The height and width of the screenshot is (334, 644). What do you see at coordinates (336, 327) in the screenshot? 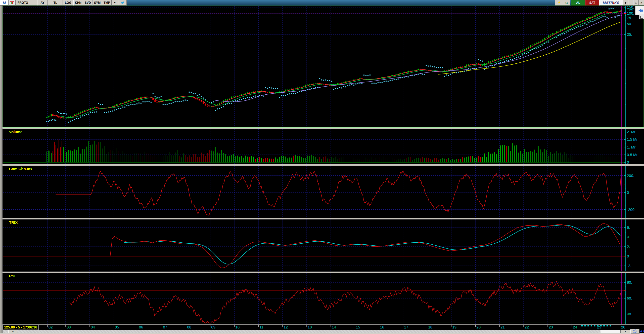
I see `time-axis: 0203040506070809101112131415161718192021…` at bounding box center [336, 327].